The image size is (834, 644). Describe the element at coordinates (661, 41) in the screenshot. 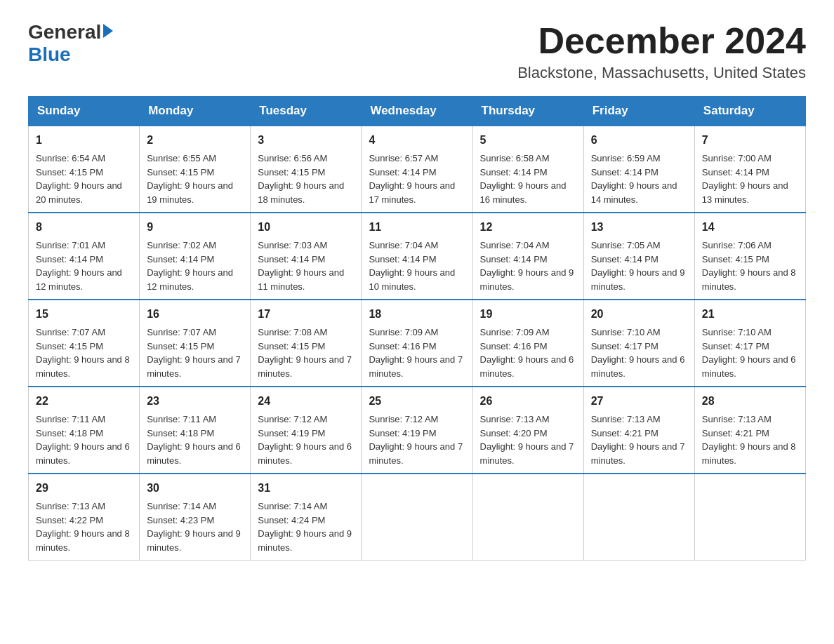

I see `month-title: December 2024` at that location.